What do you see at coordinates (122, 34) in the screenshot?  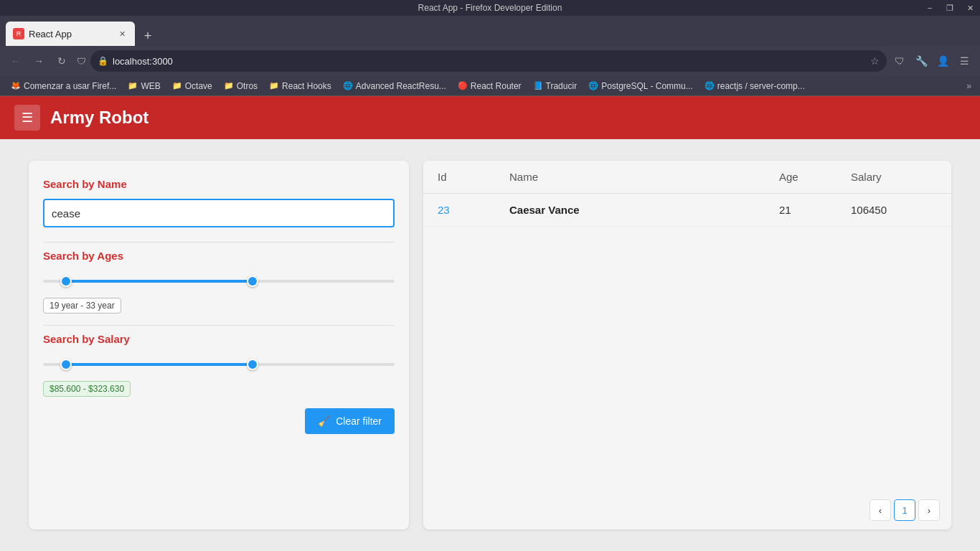 I see `tab-close-button: ✕` at bounding box center [122, 34].